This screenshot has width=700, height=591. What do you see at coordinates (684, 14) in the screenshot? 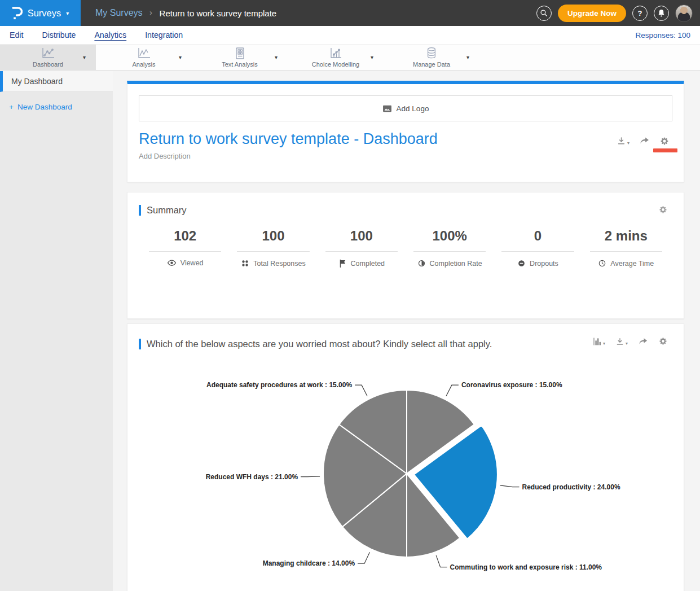
I see `user-avatar` at bounding box center [684, 14].